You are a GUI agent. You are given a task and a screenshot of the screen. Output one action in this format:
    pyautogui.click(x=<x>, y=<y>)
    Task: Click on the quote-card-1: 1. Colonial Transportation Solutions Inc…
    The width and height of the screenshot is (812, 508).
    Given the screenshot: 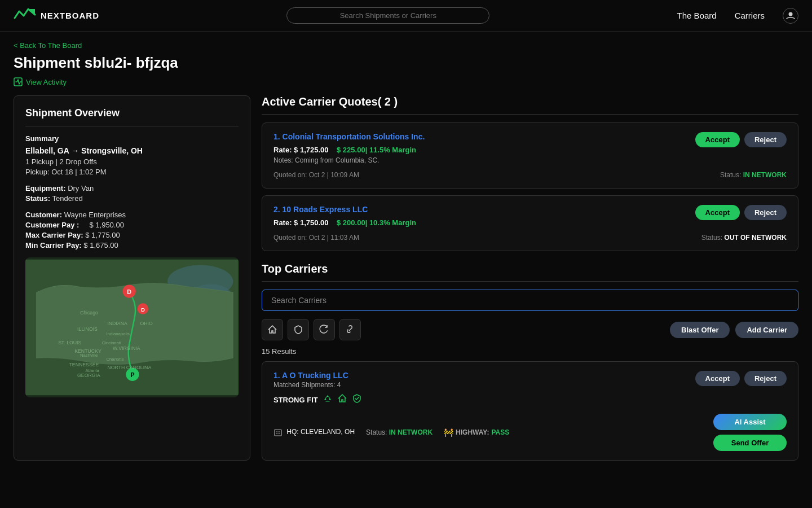 What is the action you would take?
    pyautogui.click(x=530, y=156)
    